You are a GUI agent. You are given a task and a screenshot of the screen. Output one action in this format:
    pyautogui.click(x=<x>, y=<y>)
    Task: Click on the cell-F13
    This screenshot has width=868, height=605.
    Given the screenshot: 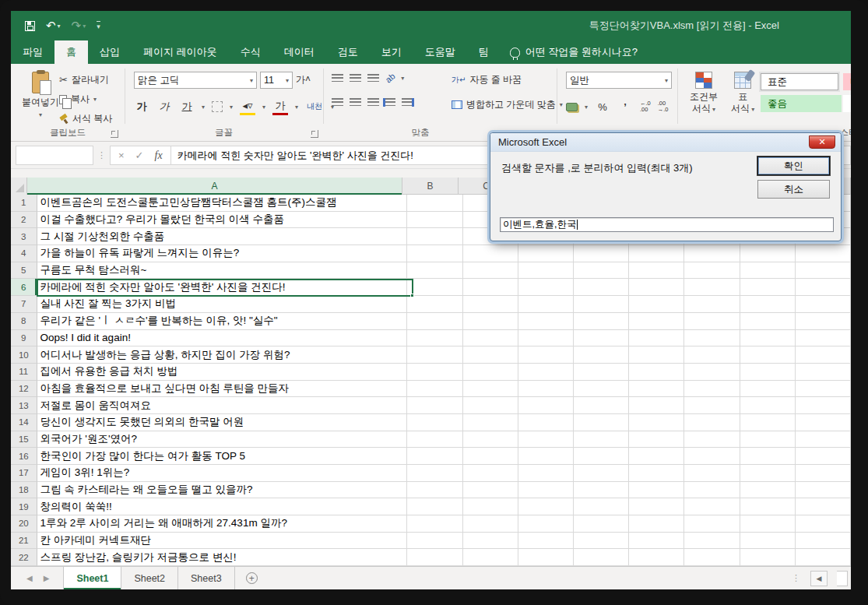 What is the action you would take?
    pyautogui.click(x=657, y=406)
    